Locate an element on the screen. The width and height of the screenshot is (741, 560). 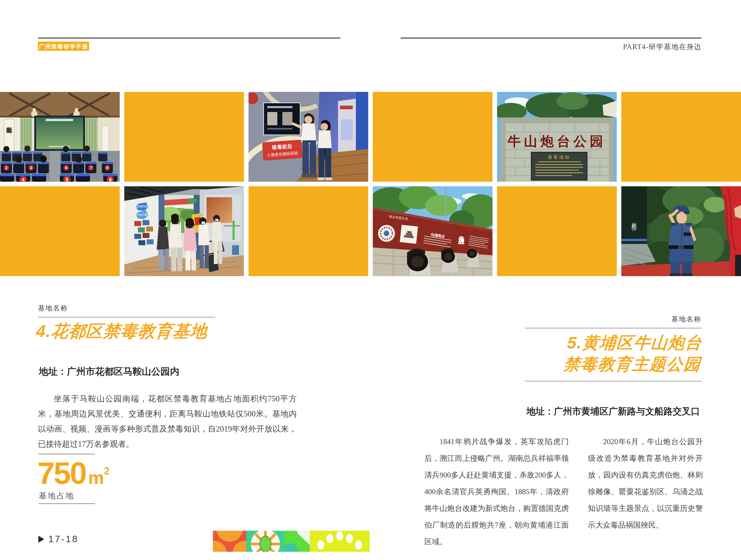
photo-salute-boy: 林则徐 is located at coordinates (681, 231).